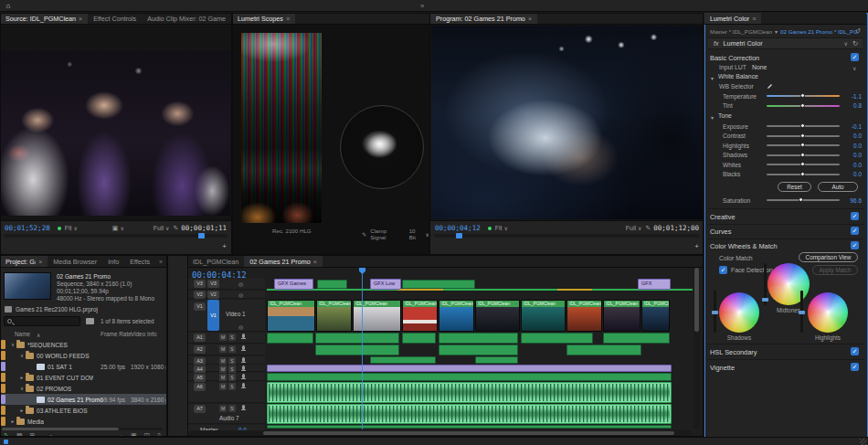 Image resolution: width=868 pixels, height=445 pixels. What do you see at coordinates (27, 286) in the screenshot?
I see `preview-thumbnail` at bounding box center [27, 286].